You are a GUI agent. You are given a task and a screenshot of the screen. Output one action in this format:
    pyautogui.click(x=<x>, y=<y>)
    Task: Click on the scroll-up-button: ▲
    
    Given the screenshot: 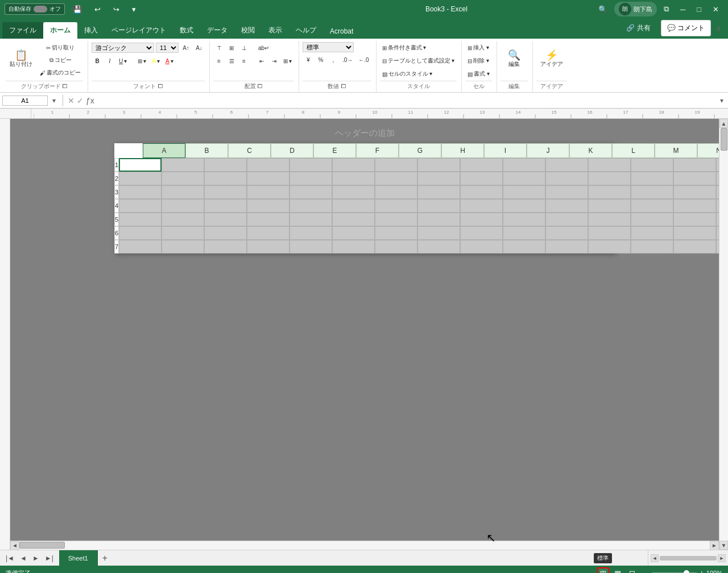 What is the action you would take?
    pyautogui.click(x=723, y=123)
    